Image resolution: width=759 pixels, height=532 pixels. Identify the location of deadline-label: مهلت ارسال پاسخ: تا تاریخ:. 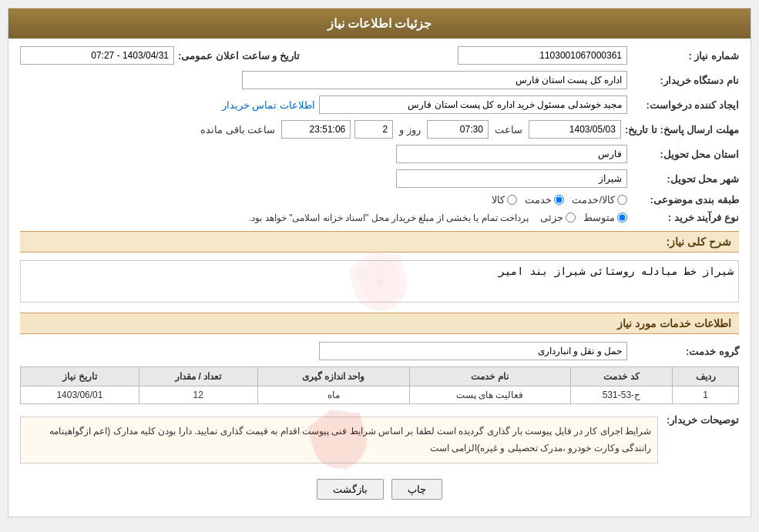
(682, 129).